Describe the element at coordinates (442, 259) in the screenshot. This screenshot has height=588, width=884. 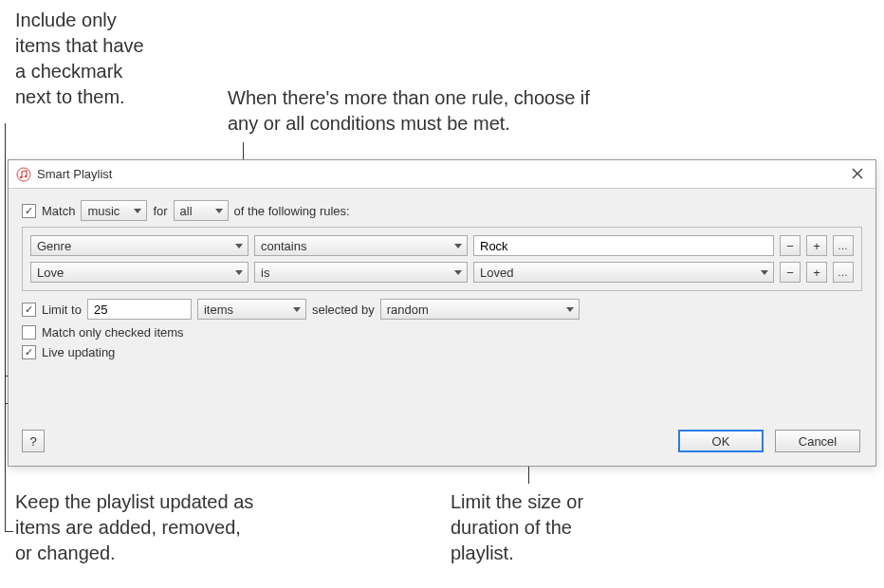
I see `rules-container: Genre contains − + … Love is Loved` at that location.